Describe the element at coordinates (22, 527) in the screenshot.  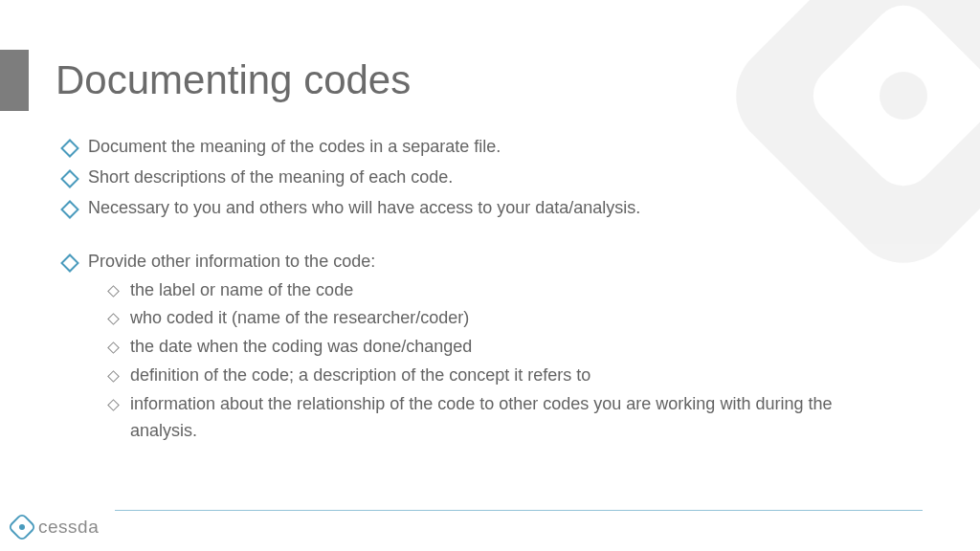
I see `cessda-logo-icon` at that location.